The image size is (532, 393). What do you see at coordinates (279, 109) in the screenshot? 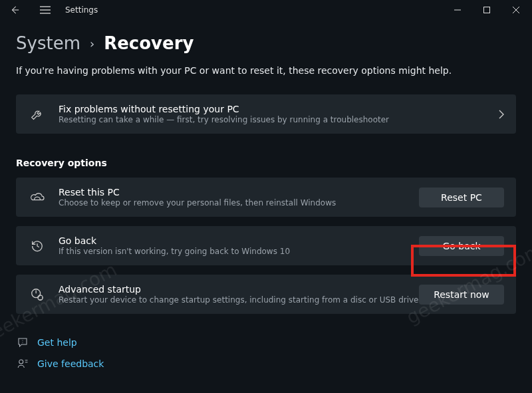
I see `fix-title: Fix problems without resetting your PC` at bounding box center [279, 109].